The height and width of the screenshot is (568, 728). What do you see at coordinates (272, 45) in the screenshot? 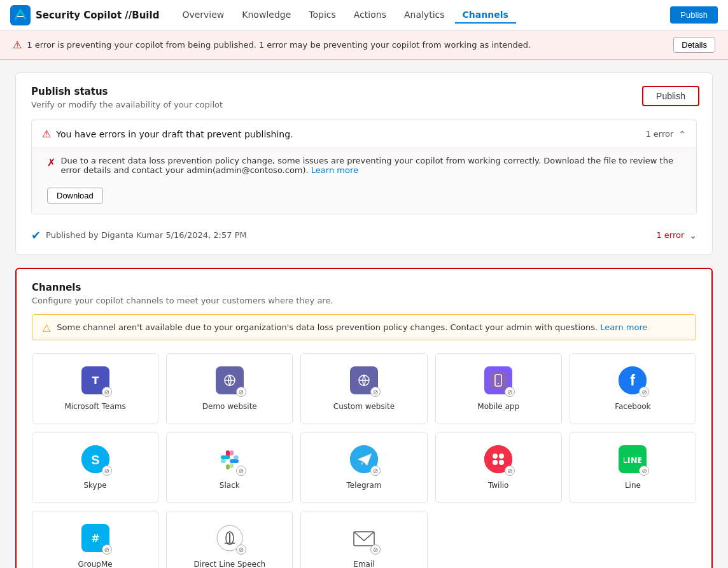
I see `error-banner-left: ⚠ 1 error is preventing your copilot fro…` at bounding box center [272, 45].